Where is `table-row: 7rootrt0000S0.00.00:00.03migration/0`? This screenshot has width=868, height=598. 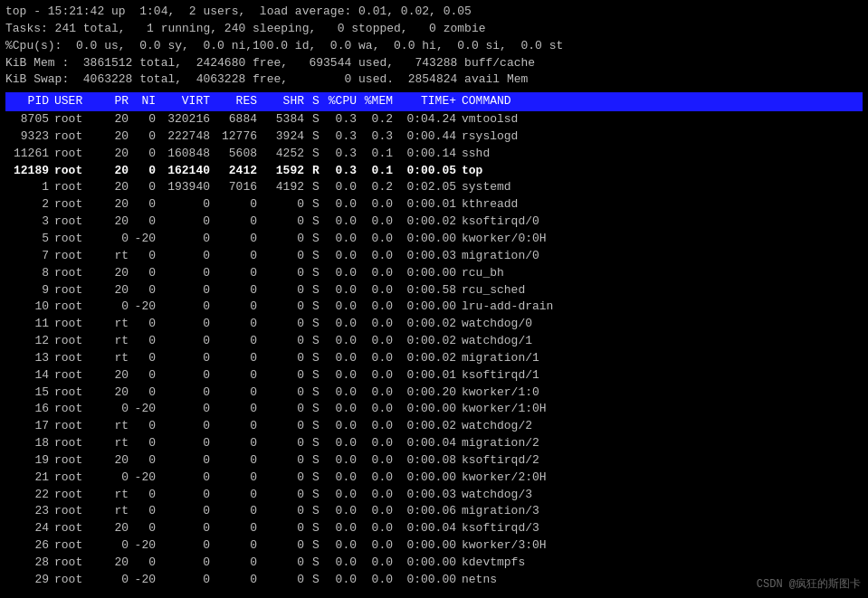
table-row: 7rootrt0000S0.00.00:00.03migration/0 is located at coordinates (434, 257).